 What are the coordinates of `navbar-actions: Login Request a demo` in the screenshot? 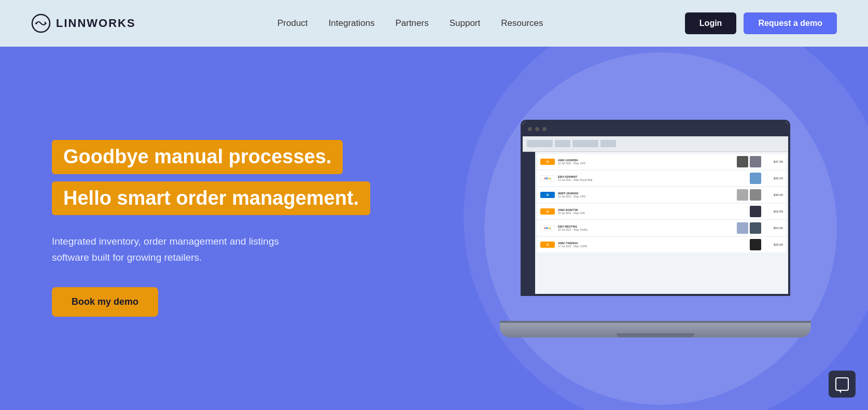 It's located at (761, 23).